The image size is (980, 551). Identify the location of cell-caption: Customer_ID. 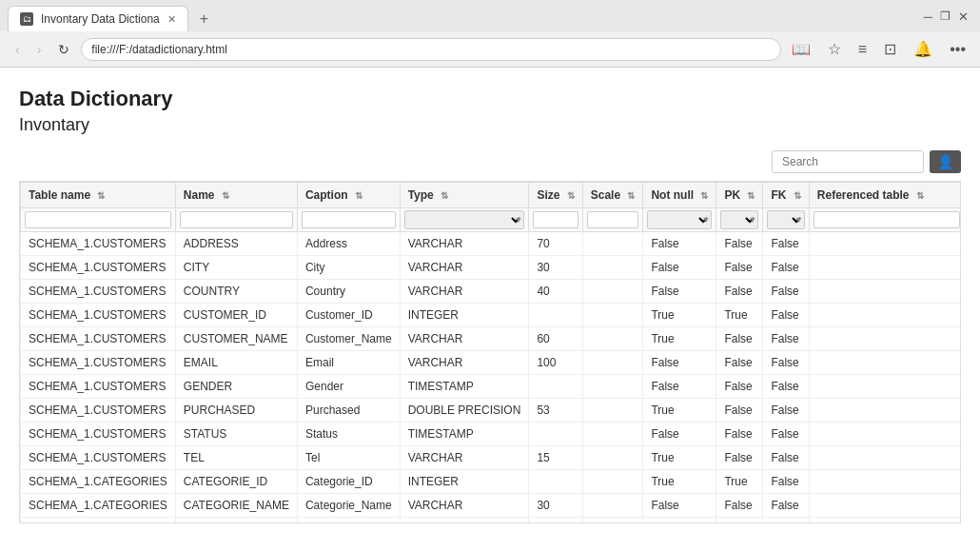
(348, 316).